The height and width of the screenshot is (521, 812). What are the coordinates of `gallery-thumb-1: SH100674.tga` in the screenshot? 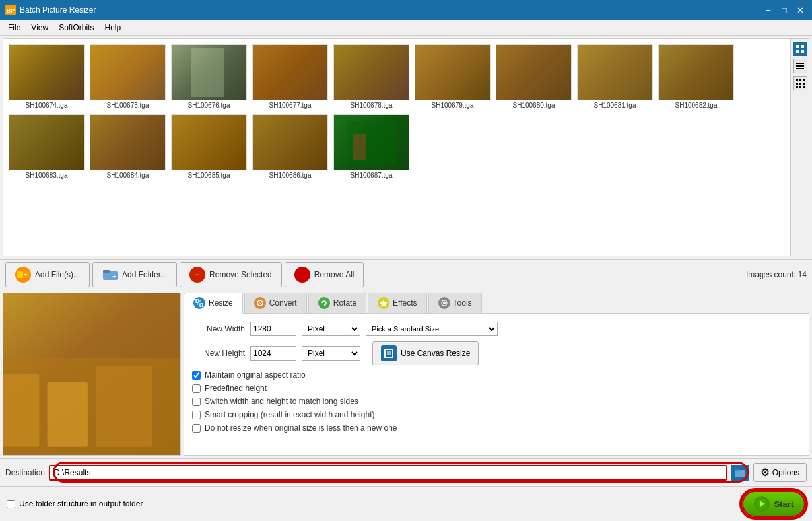 It's located at (46, 77).